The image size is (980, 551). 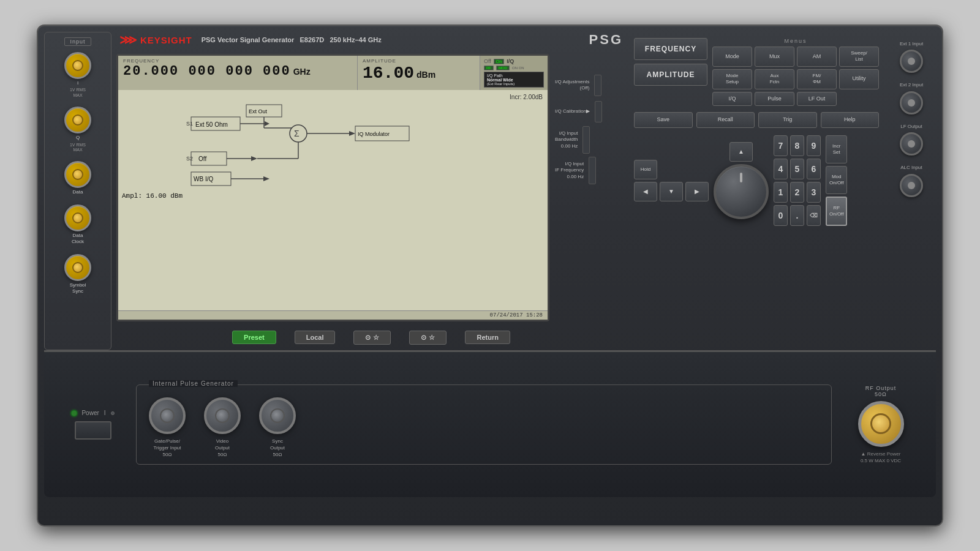 What do you see at coordinates (813, 192) in the screenshot?
I see `key-3: 3` at bounding box center [813, 192].